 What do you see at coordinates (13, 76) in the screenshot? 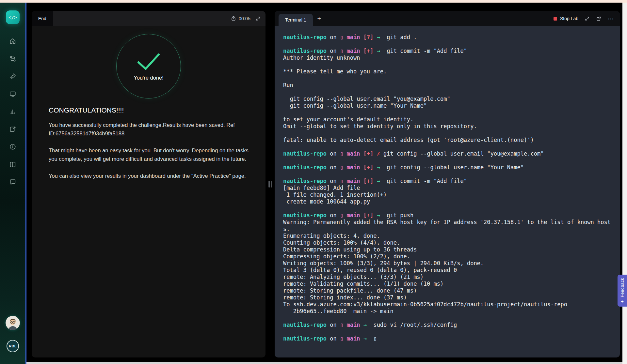
I see `sidebar-item-challenges` at bounding box center [13, 76].